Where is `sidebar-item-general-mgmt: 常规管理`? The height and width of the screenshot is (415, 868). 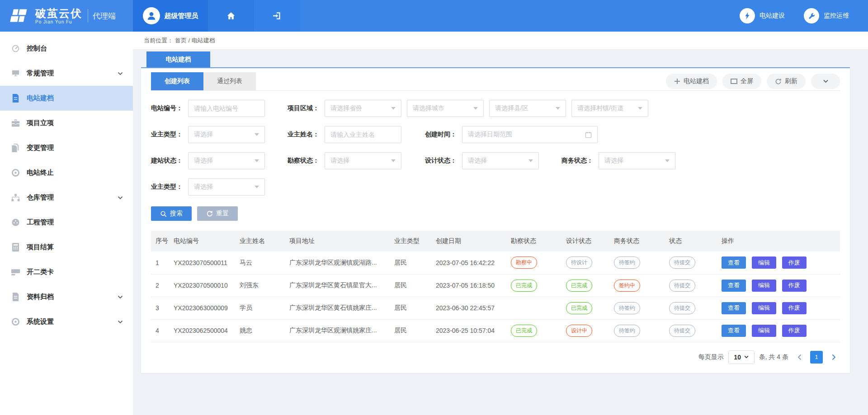 sidebar-item-general-mgmt: 常规管理 is located at coordinates (66, 73).